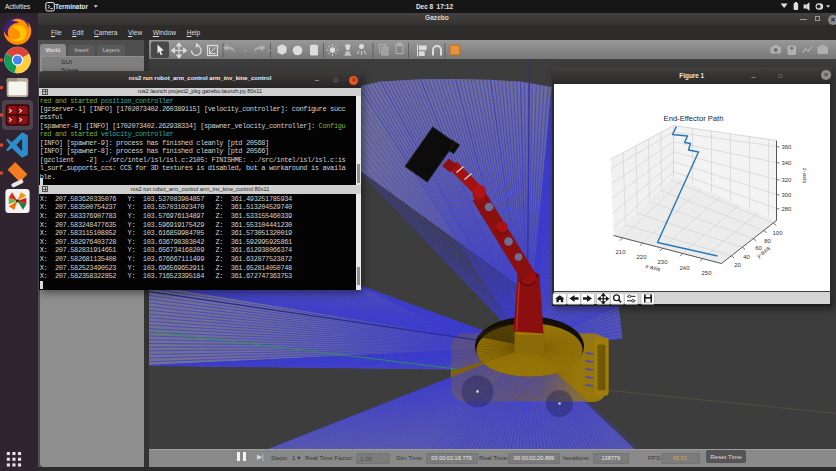  What do you see at coordinates (662, 262) in the screenshot?
I see `svg-text: 230` at bounding box center [662, 262].